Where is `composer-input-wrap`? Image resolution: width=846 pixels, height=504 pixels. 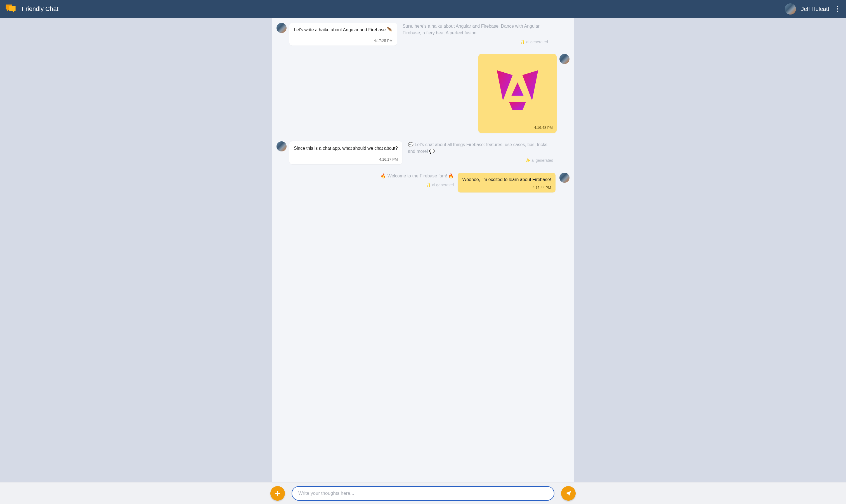 composer-input-wrap is located at coordinates (423, 493).